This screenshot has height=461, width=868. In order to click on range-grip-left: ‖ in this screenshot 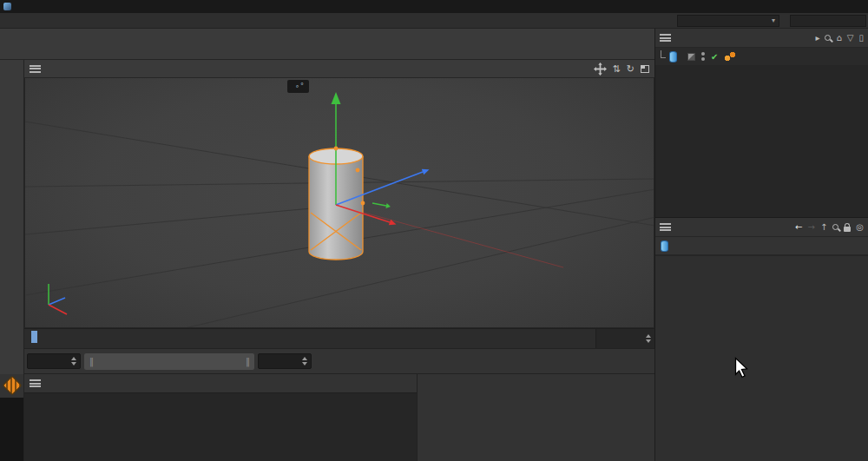, I will do `click(91, 361)`.